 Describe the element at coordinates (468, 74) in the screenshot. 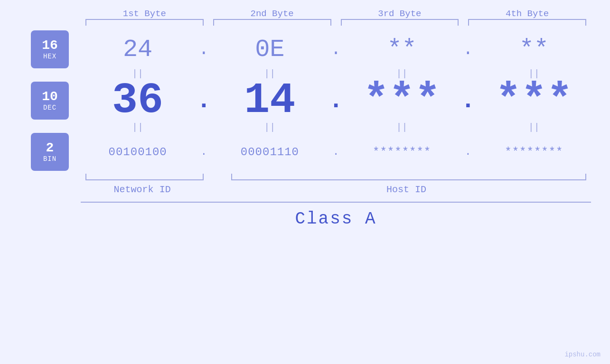

I see `eq1-sep3` at that location.